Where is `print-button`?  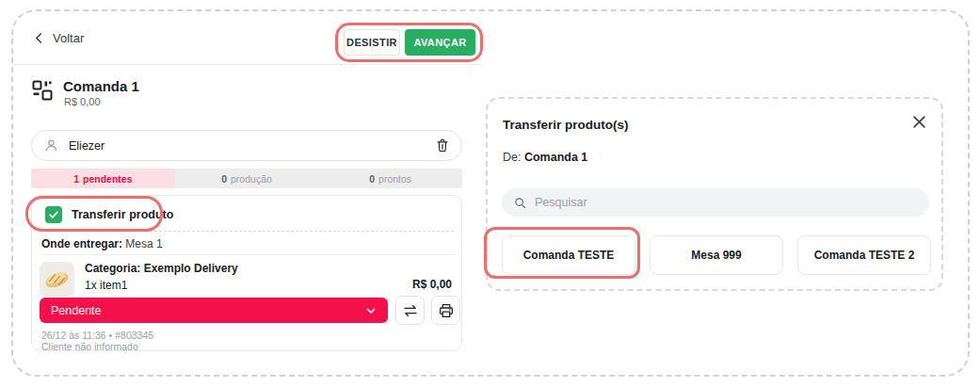 print-button is located at coordinates (446, 311).